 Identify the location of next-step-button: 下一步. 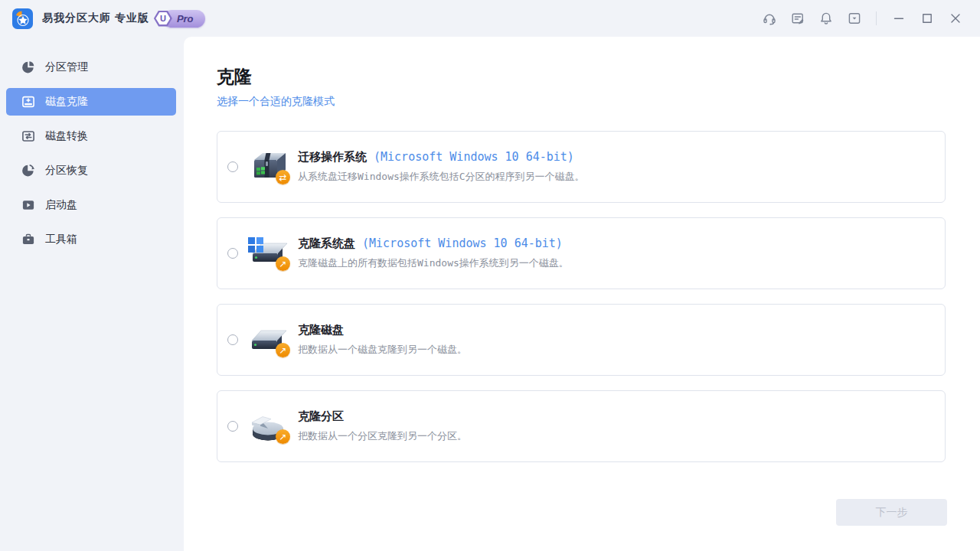
(891, 513).